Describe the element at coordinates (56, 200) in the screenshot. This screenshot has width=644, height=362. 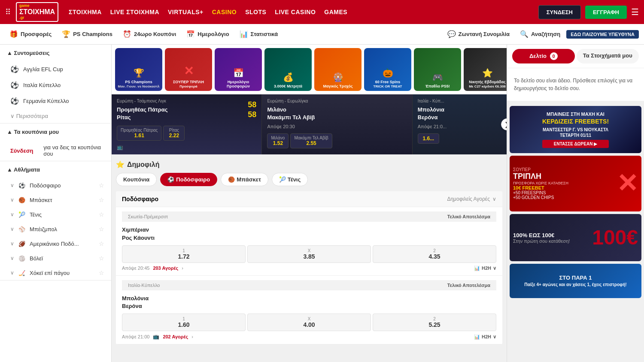
I see `sidebar-sport-basketball: ∨ 🏀 Μπάσκετ ☆` at that location.